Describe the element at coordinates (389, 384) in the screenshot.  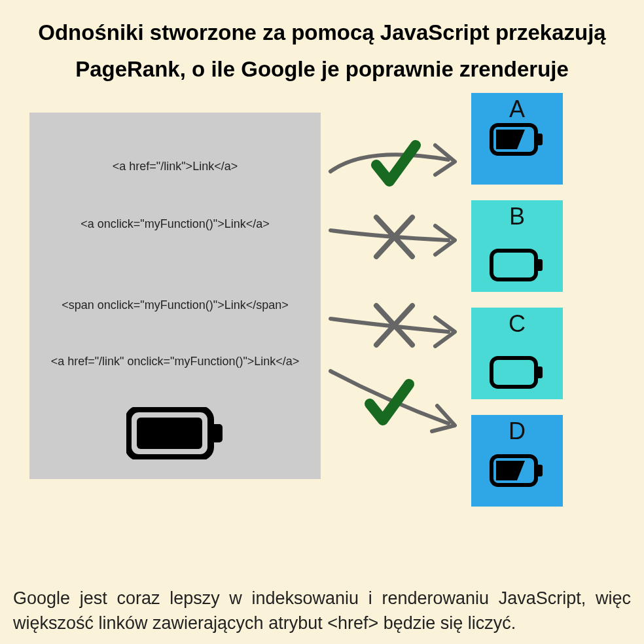
I see `arrow-d` at that location.